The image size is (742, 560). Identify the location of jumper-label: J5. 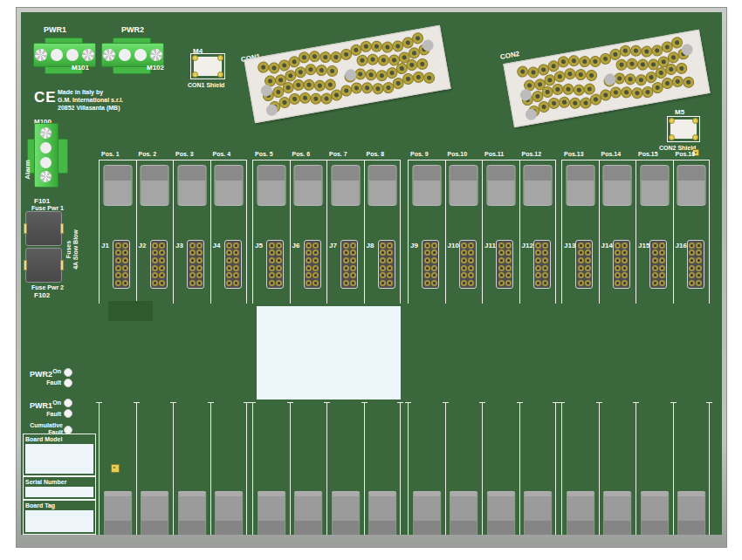
(258, 246).